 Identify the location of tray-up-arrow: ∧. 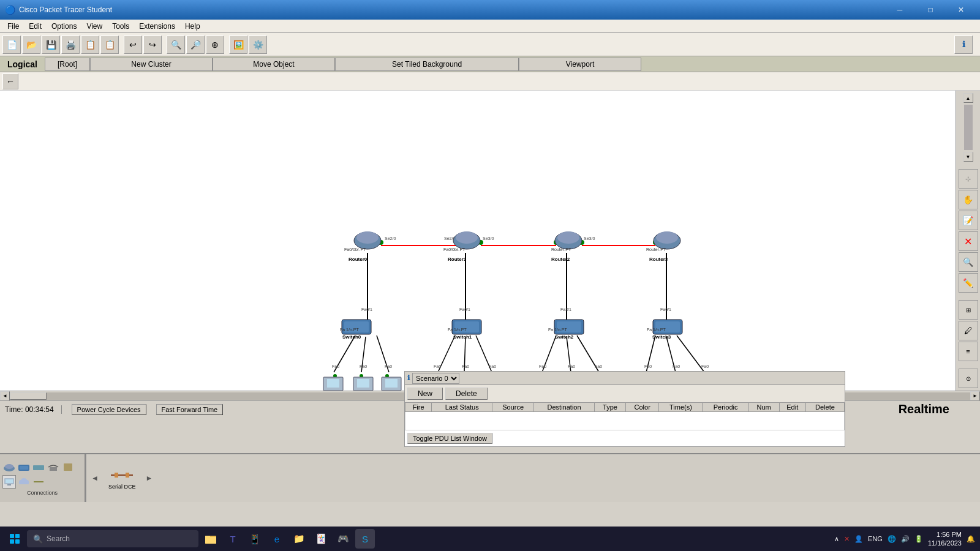
(837, 539).